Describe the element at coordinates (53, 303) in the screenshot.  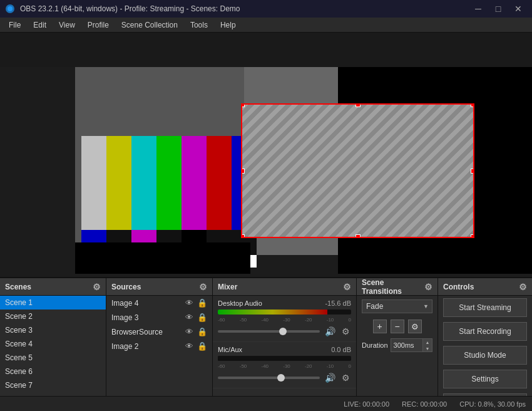
I see `scene-item-1: Scene 1` at that location.